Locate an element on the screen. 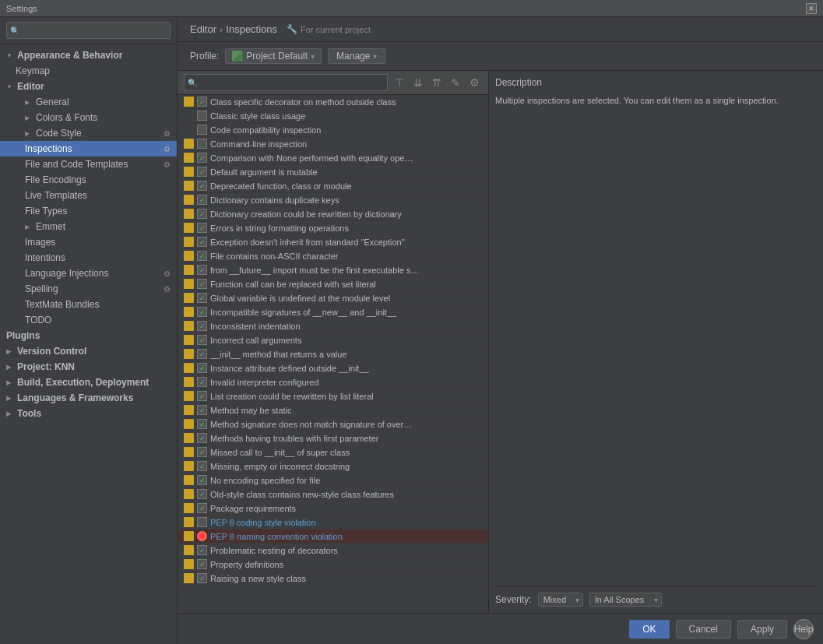 The image size is (823, 644). inspection-row: Exception doesn't inherit from standard … is located at coordinates (333, 242).